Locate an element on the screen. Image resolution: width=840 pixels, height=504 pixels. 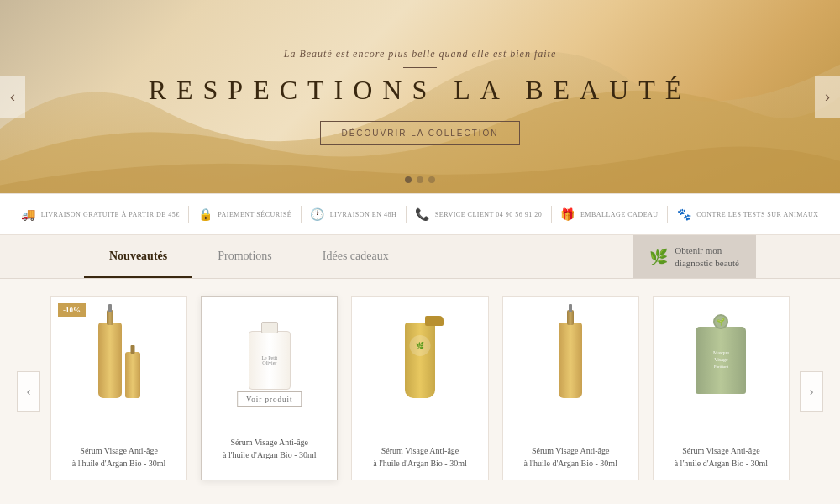
paw-icon: 🐾 is located at coordinates (685, 215).